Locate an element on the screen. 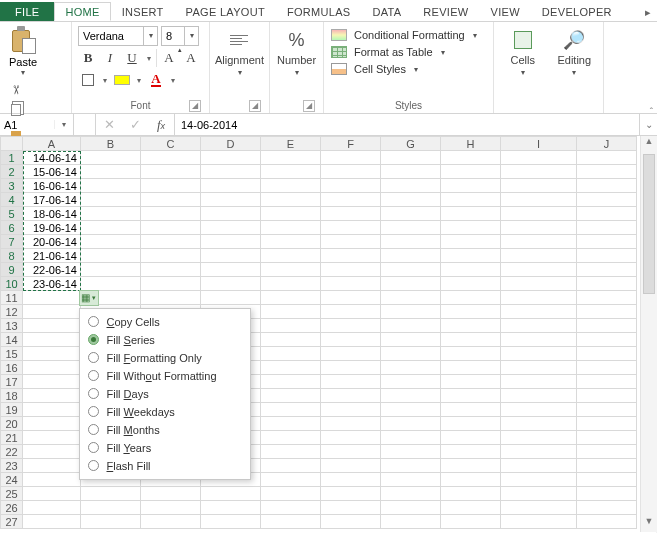 This screenshot has width=657, height=534. cell-A21 is located at coordinates (52, 438).